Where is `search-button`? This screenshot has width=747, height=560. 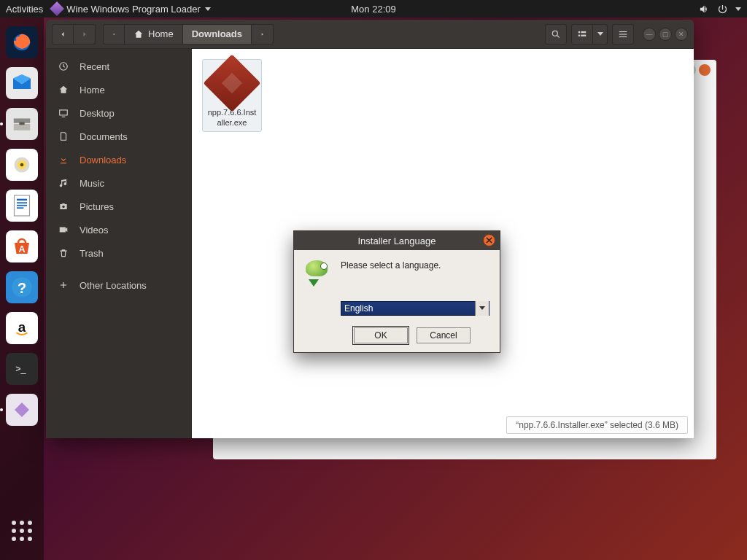 search-button is located at coordinates (556, 34).